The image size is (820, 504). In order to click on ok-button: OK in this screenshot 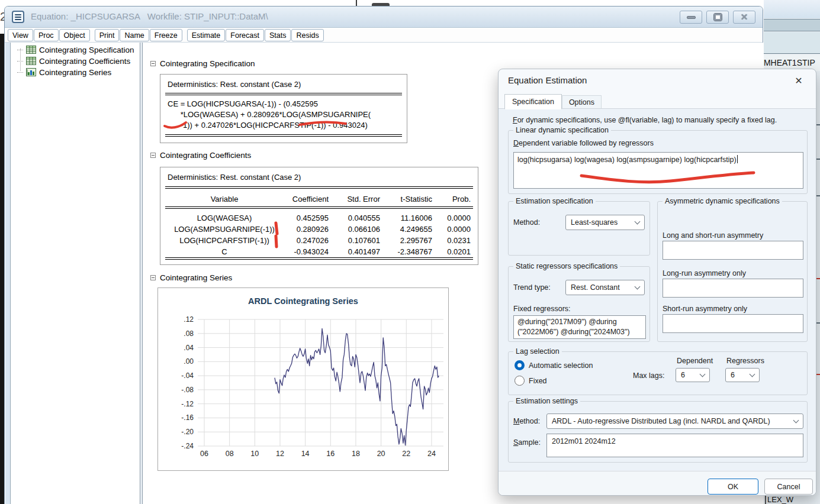, I will do `click(733, 486)`.